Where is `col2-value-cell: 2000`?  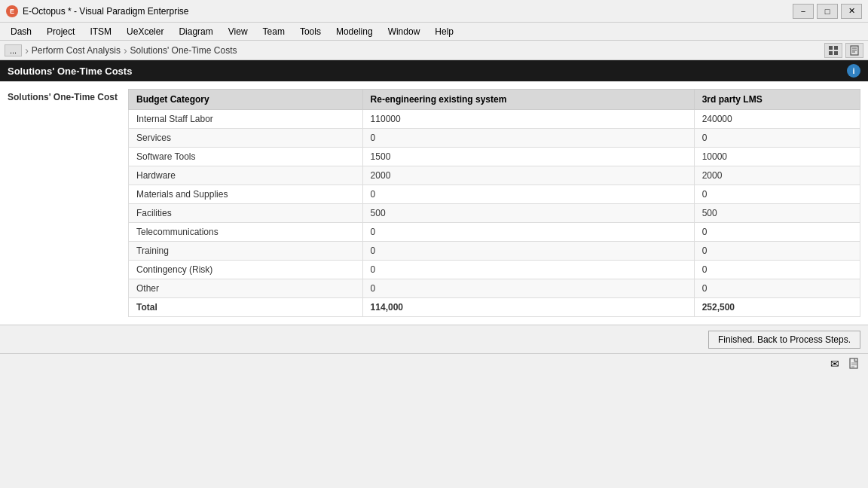
col2-value-cell: 2000 is located at coordinates (777, 176).